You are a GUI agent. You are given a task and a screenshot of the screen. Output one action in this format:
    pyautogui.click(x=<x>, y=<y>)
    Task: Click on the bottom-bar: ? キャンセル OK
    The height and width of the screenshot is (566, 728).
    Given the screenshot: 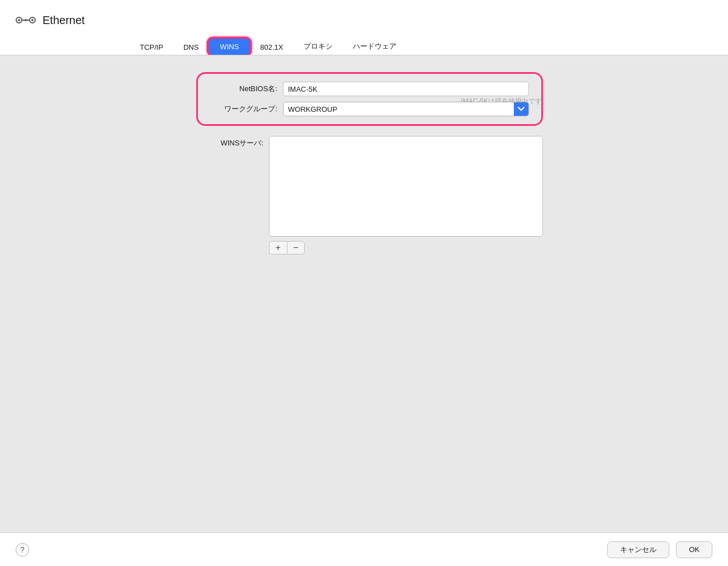 What is the action you would take?
    pyautogui.click(x=364, y=549)
    